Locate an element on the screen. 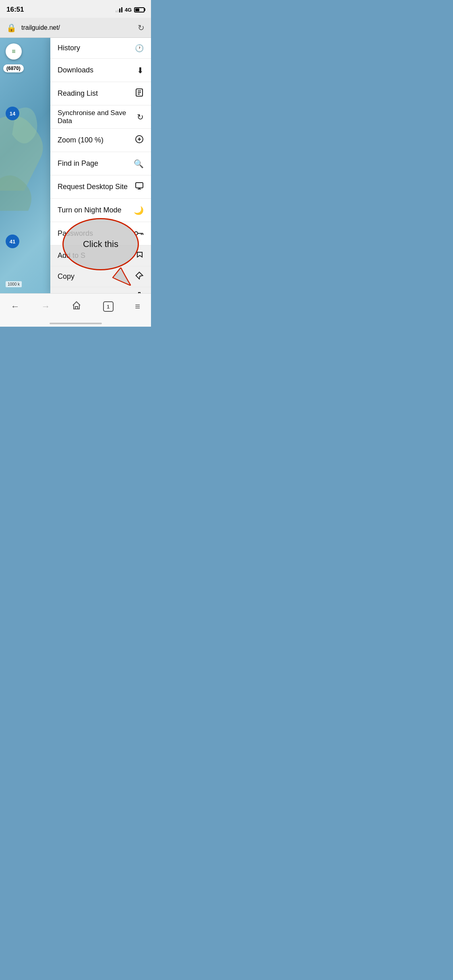 This screenshot has width=453, height=980. history-label: History is located at coordinates (69, 48).